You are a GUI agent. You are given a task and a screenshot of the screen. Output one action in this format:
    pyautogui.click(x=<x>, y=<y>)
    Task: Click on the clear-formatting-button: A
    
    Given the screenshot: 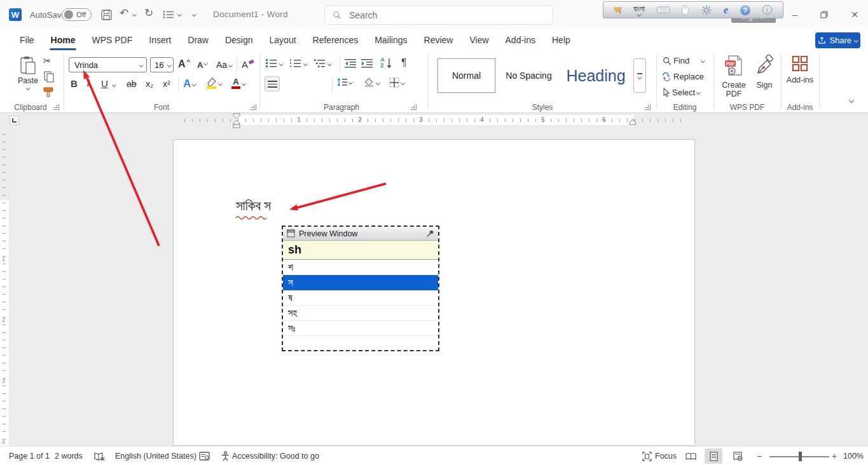 What is the action you would take?
    pyautogui.click(x=248, y=65)
    